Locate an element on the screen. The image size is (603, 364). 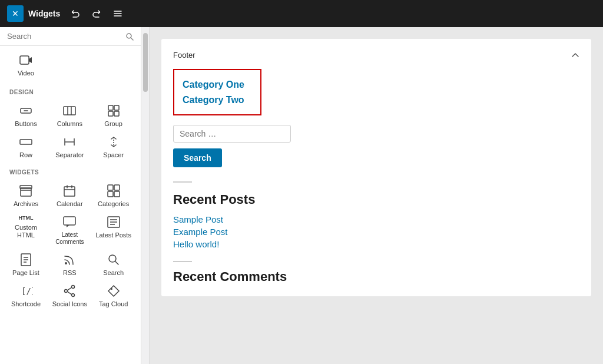
sidebar-item-search: Search is located at coordinates (114, 264).